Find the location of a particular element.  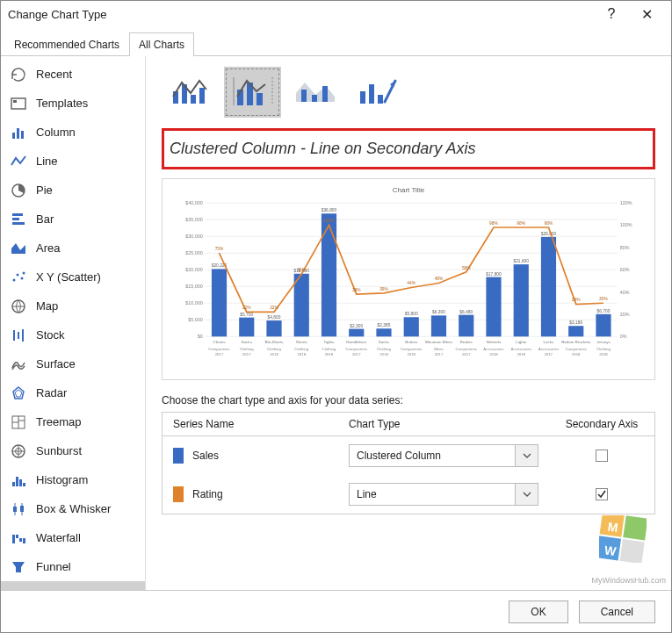

svg-text: Bib-Shorts is located at coordinates (274, 342).